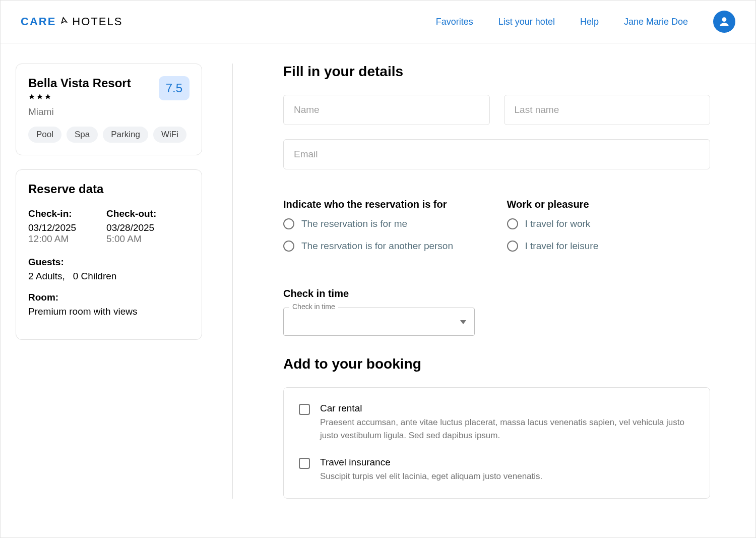  Describe the element at coordinates (72, 22) in the screenshot. I see `logo: CARE HOTELS` at that location.